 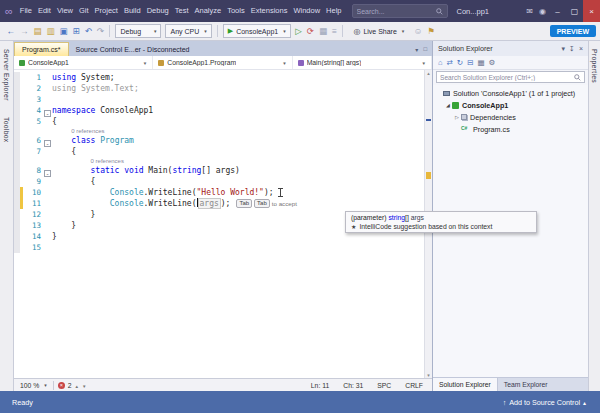 What do you see at coordinates (65, 11) in the screenshot?
I see `menu-view: View` at bounding box center [65, 11].